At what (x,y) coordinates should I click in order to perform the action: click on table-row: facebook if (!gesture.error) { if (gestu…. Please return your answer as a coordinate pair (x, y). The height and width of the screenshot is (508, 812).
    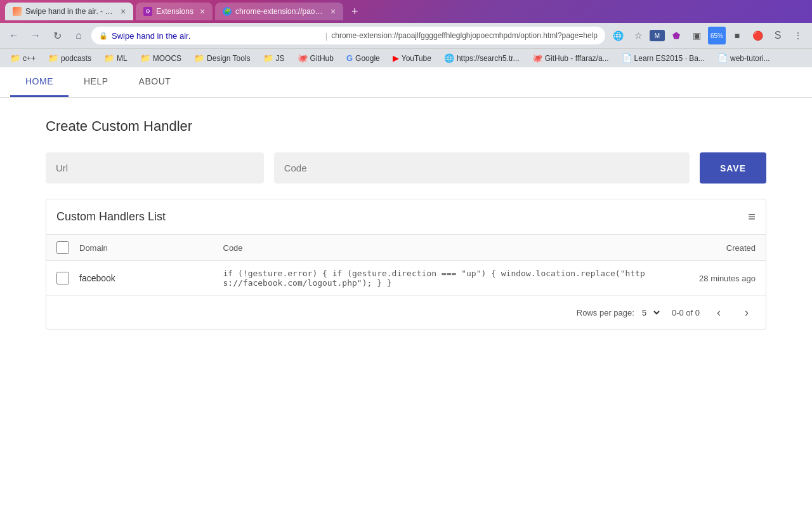
    Looking at the image, I should click on (406, 278).